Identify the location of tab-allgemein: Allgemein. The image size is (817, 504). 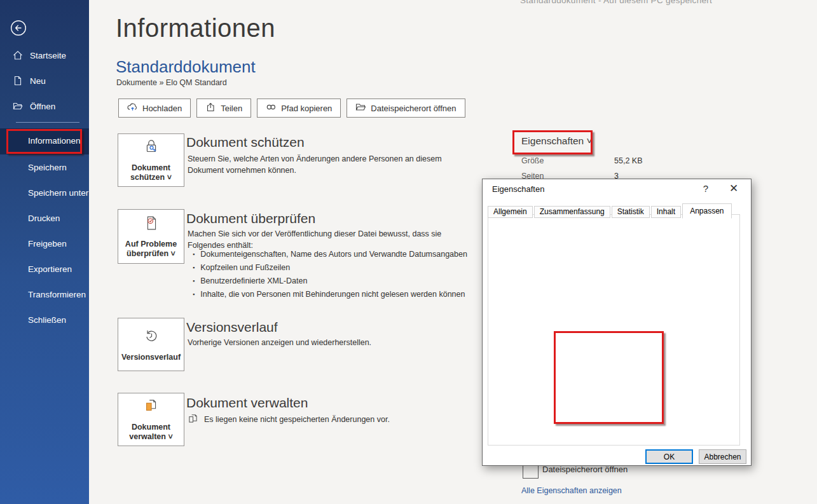
(510, 212).